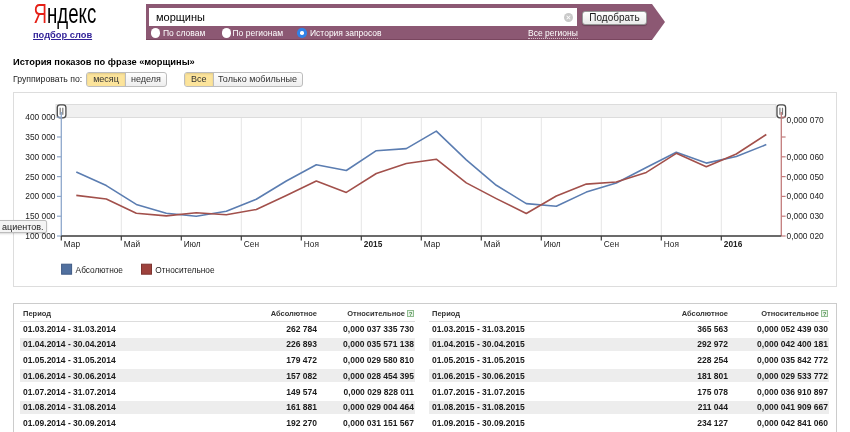 This screenshot has height=432, width=850. Describe the element at coordinates (40, 117) in the screenshot. I see `svg-text: 400 000` at that location.